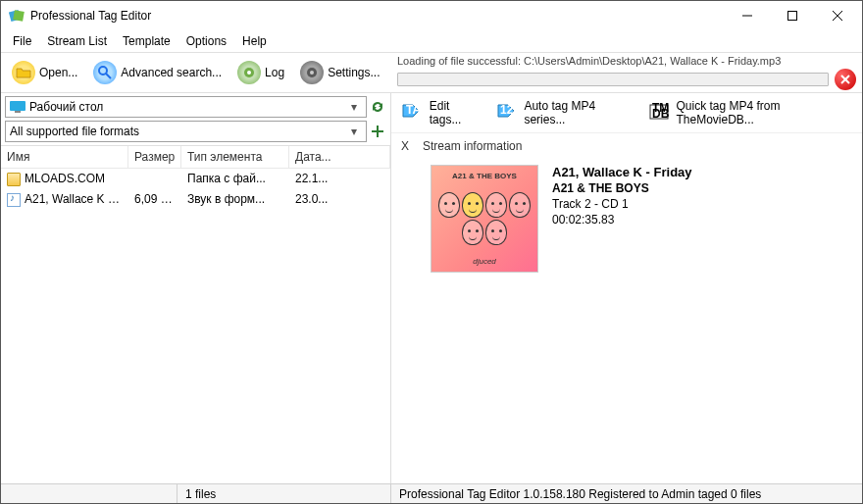 This screenshot has width=863, height=504. What do you see at coordinates (186, 107) in the screenshot?
I see `path-combo: Рабочий стол ▾` at bounding box center [186, 107].